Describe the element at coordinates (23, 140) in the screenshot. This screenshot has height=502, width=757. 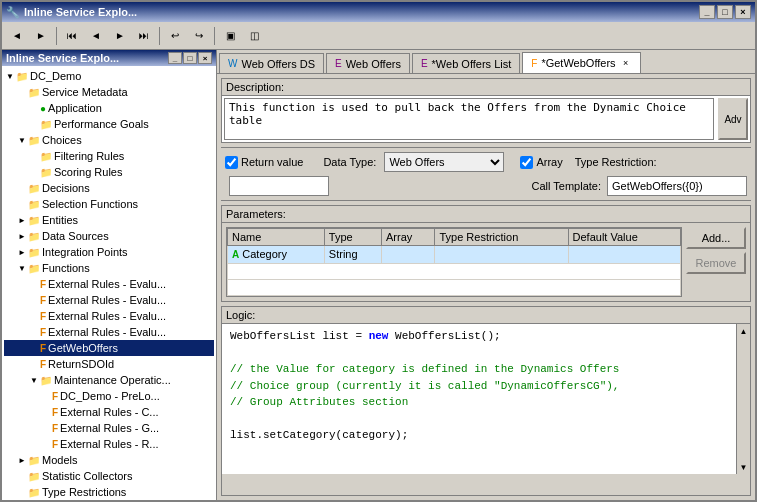
I see `tree-arrow-choices: ▼` at that location.